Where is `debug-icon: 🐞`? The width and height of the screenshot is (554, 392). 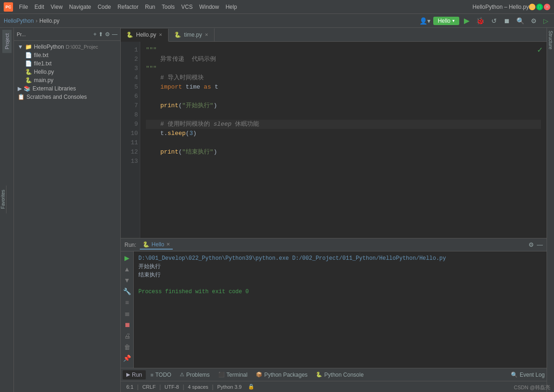 debug-icon: 🐞 is located at coordinates (480, 21).